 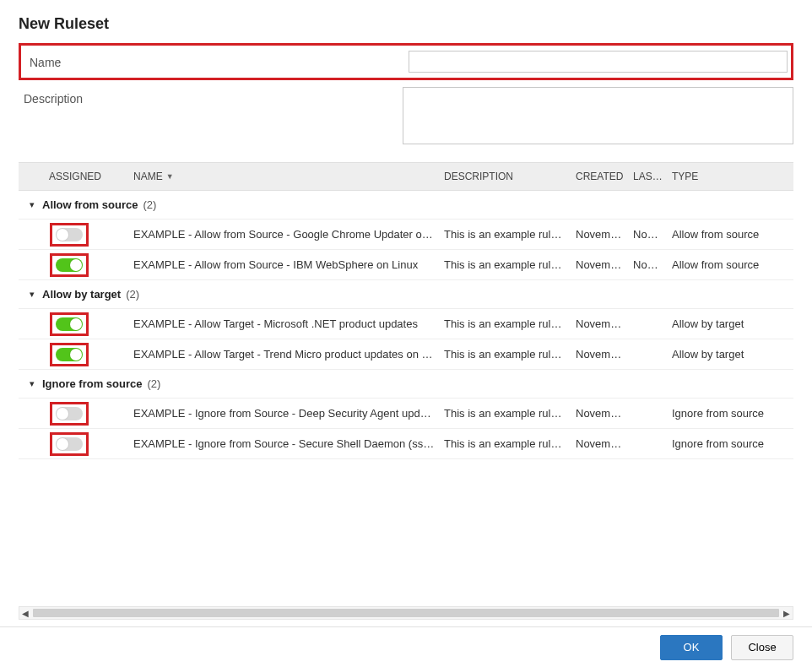 What do you see at coordinates (406, 22) in the screenshot?
I see `page-title: New Ruleset` at bounding box center [406, 22].